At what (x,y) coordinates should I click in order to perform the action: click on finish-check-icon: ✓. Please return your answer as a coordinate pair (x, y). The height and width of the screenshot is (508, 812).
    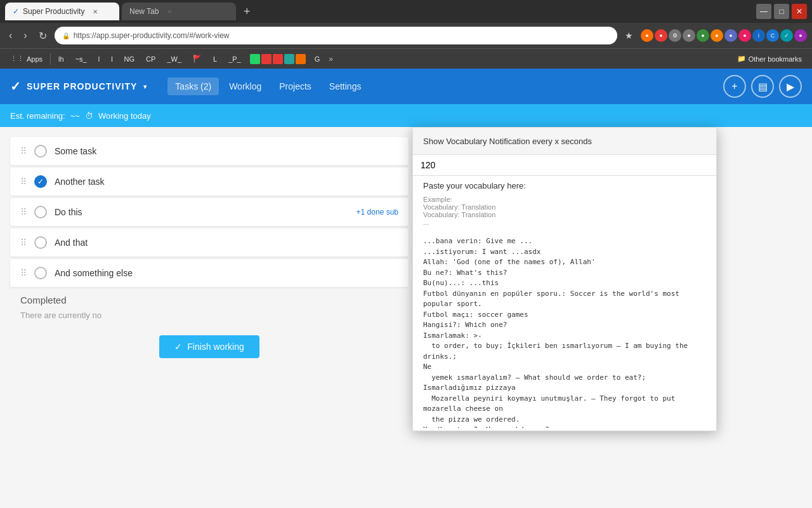
    Looking at the image, I should click on (178, 347).